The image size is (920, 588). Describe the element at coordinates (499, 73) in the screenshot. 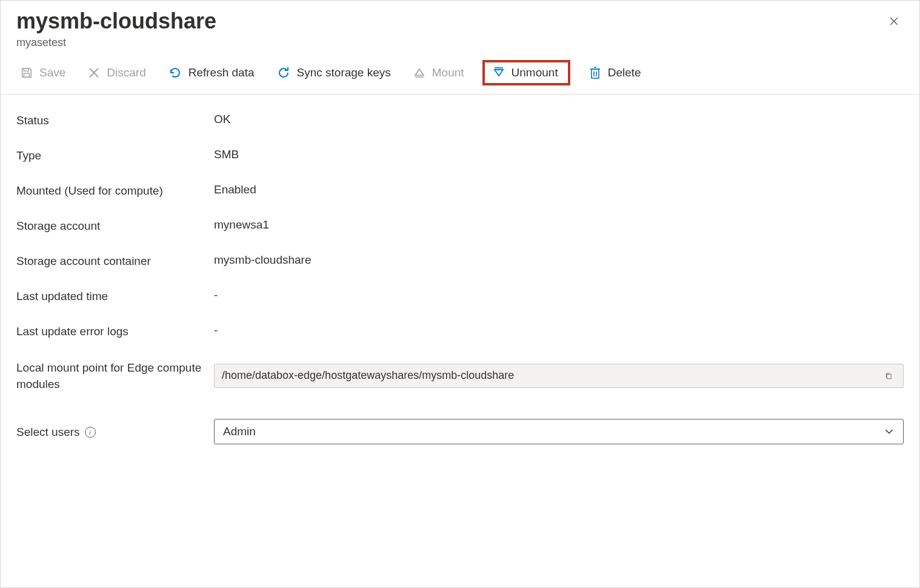

I see `unmount-icon` at that location.